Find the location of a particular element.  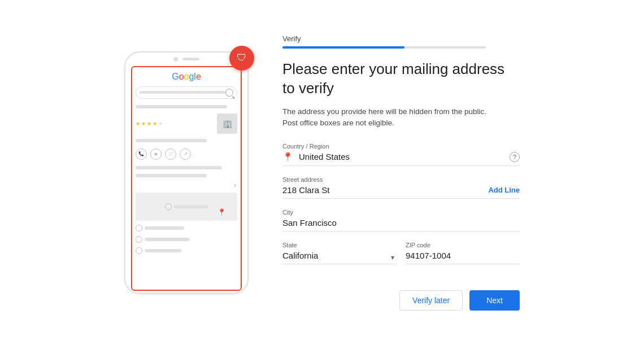

phone-screen-content: Google ★ ★ ★ ★ ★ is located at coordinates (186, 178).